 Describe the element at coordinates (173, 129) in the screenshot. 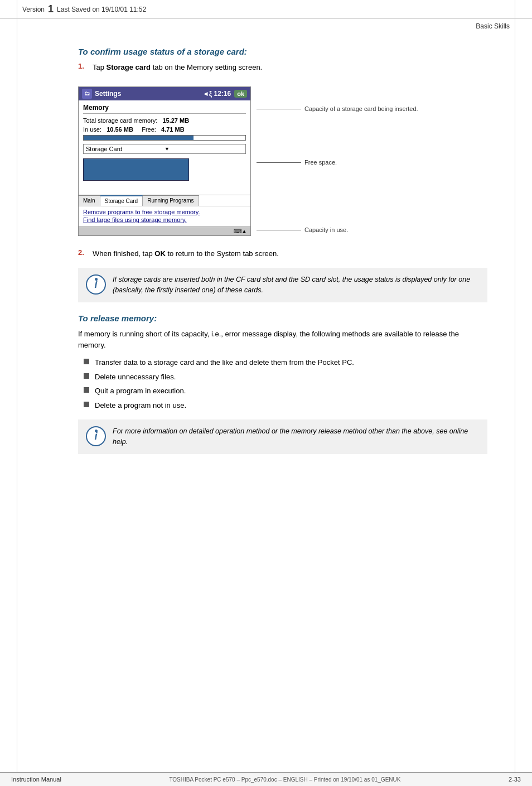

I see `free-value: 4.71 MB` at that location.